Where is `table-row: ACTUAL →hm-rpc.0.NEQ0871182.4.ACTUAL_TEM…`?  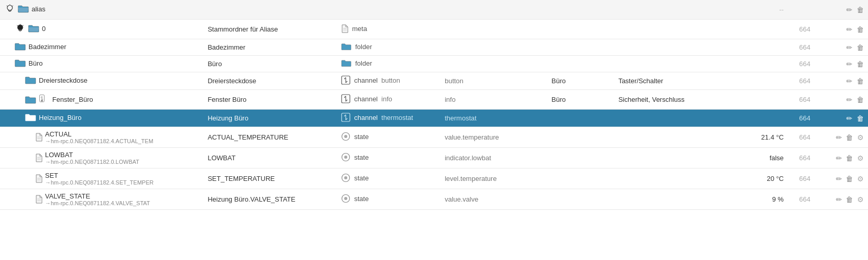 table-row: ACTUAL →hm-rpc.0.NEQ0871182.4.ACTUAL_TEM… is located at coordinates (434, 137).